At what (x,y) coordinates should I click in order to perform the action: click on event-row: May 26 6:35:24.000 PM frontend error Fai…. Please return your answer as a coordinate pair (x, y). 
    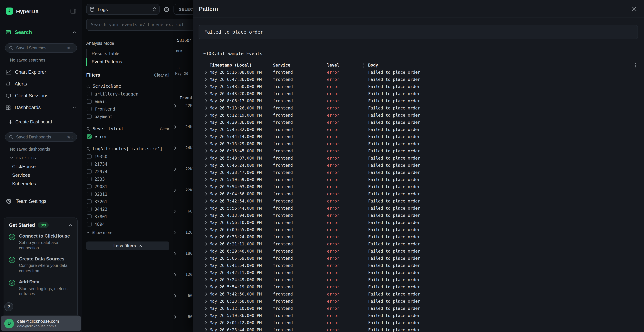
    Looking at the image, I should click on (422, 237).